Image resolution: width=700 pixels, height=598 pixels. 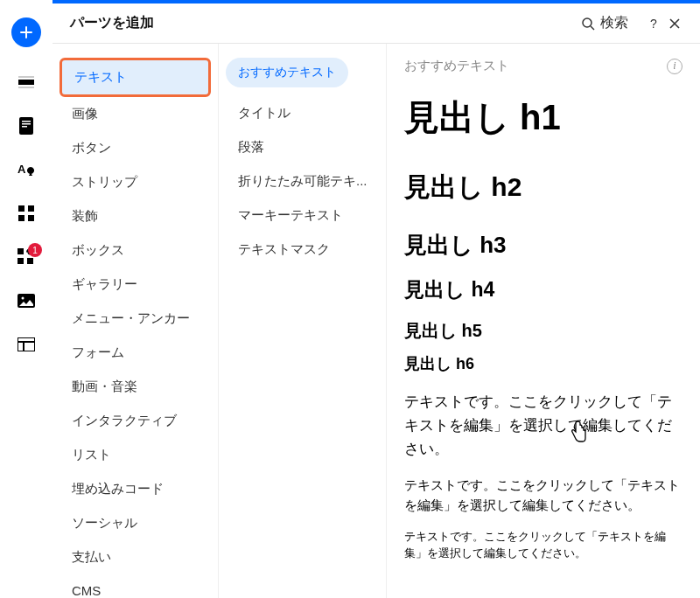 What do you see at coordinates (543, 546) in the screenshot?
I see `paragraph-small-sample: テキストです。ここをクリックして「テキストを編集」を選択して編集してください。` at bounding box center [543, 546].